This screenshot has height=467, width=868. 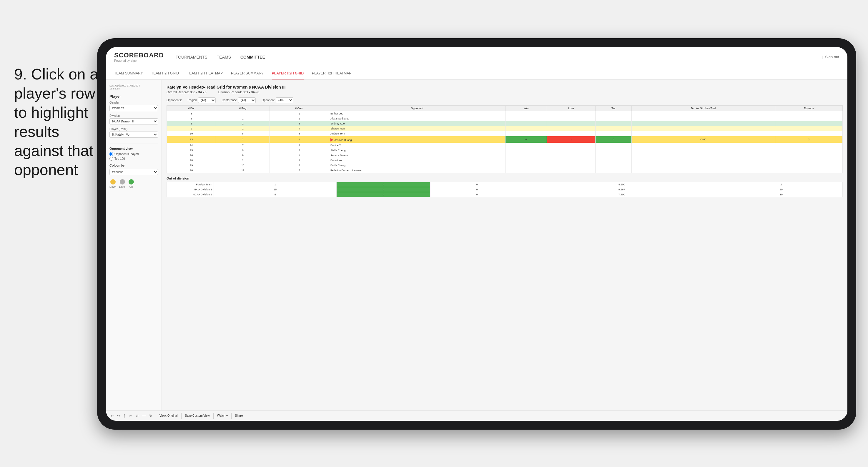 I want to click on col-tie: Tie, so click(x=613, y=108).